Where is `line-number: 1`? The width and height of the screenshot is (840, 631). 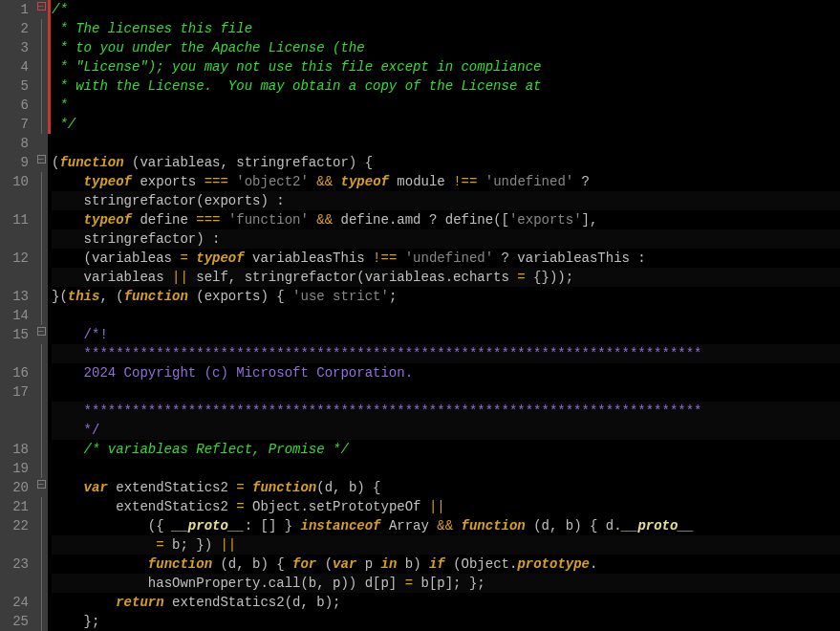
line-number: 1 is located at coordinates (18, 10).